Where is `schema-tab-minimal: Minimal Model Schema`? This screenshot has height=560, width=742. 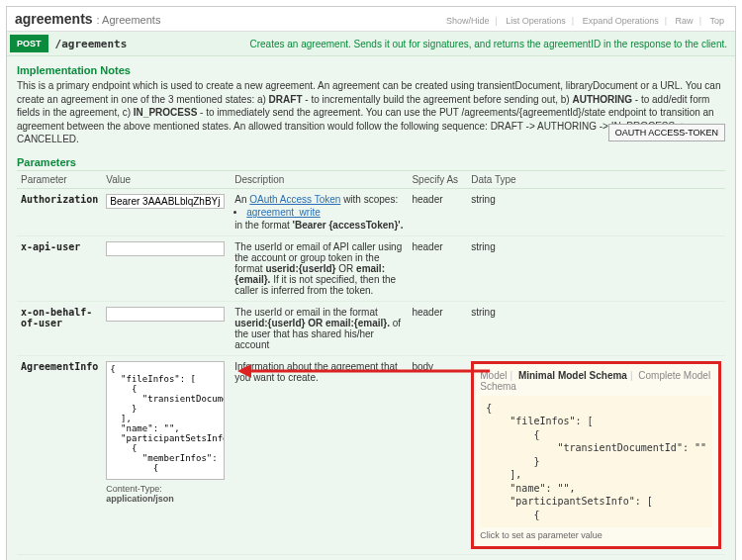 schema-tab-minimal: Minimal Model Schema is located at coordinates (573, 376).